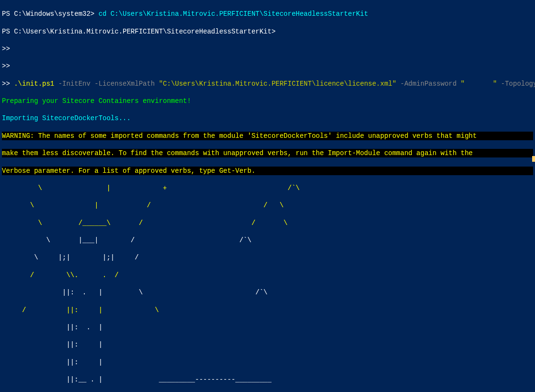 This screenshot has height=392, width=535. Describe the element at coordinates (267, 223) in the screenshot. I see `ascii-art: \ /______\ / / \` at that location.